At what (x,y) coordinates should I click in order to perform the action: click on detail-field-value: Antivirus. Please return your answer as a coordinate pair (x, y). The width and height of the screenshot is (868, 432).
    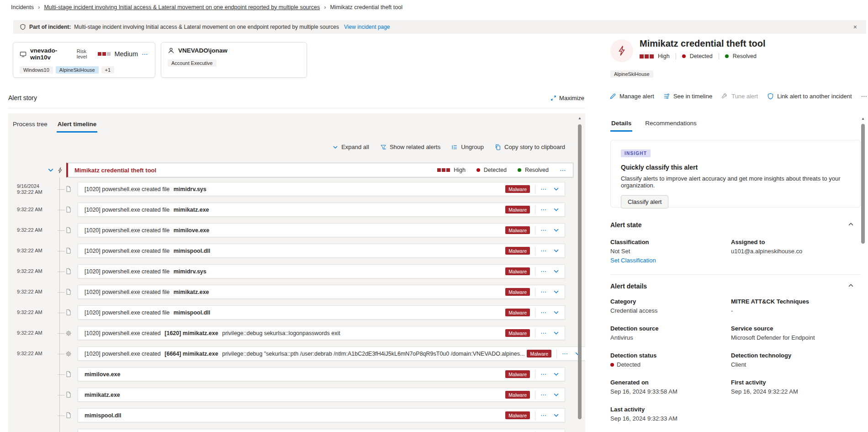
    Looking at the image, I should click on (671, 337).